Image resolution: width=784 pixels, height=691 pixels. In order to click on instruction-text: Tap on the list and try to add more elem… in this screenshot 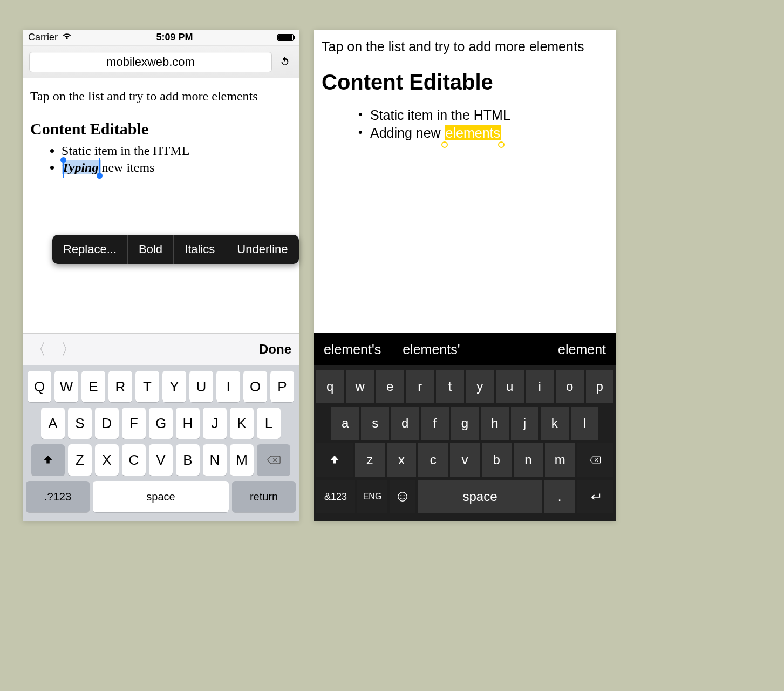, I will do `click(465, 46)`.